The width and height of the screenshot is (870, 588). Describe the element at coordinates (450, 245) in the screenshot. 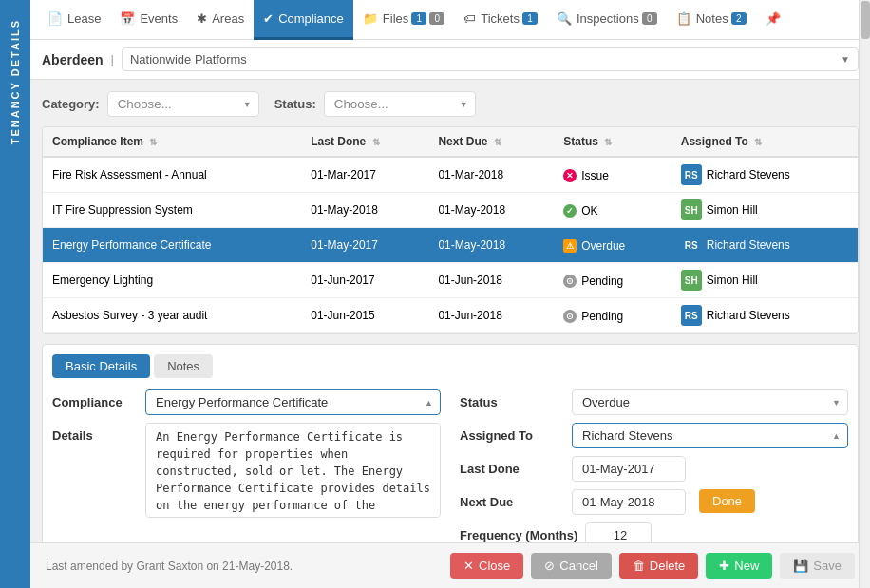

I see `table-row: Energy Performance Certificate01-May-201…` at that location.